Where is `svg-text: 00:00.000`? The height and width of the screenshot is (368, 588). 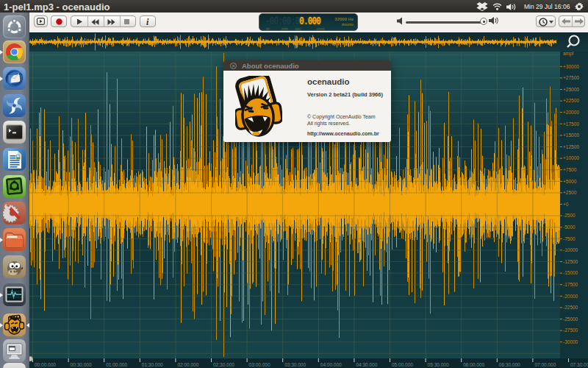
svg-text: 00:00.000 is located at coordinates (46, 365).